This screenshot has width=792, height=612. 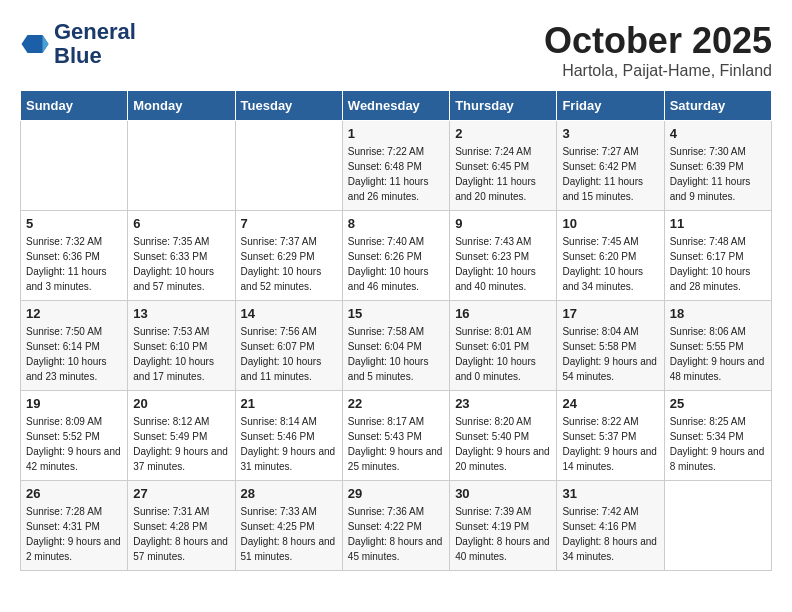 What do you see at coordinates (396, 404) in the screenshot?
I see `day-number: 22` at bounding box center [396, 404].